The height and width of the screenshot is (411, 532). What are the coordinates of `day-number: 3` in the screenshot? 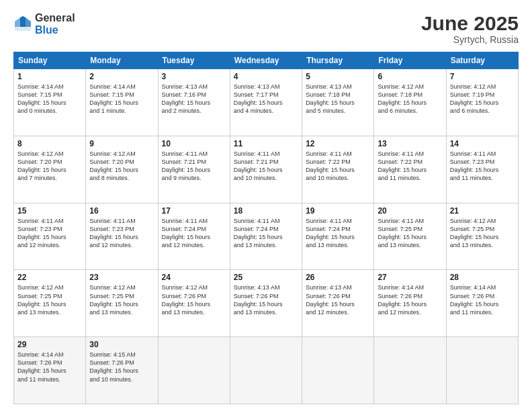 It's located at (194, 77).